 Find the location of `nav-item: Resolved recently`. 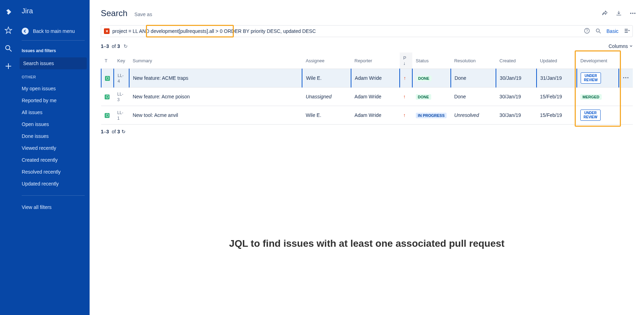

nav-item: Resolved recently is located at coordinates (53, 172).